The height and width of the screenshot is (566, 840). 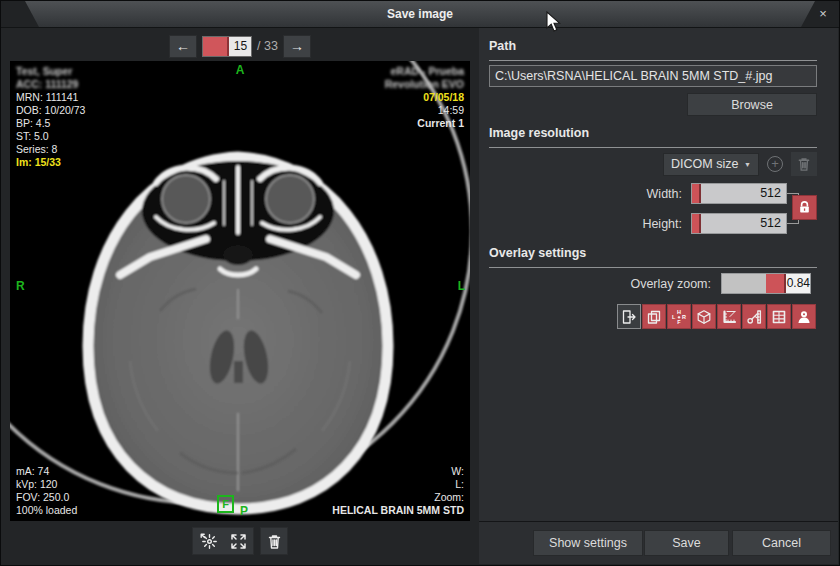 What do you see at coordinates (654, 317) in the screenshot?
I see `copy-frames-icon` at bounding box center [654, 317].